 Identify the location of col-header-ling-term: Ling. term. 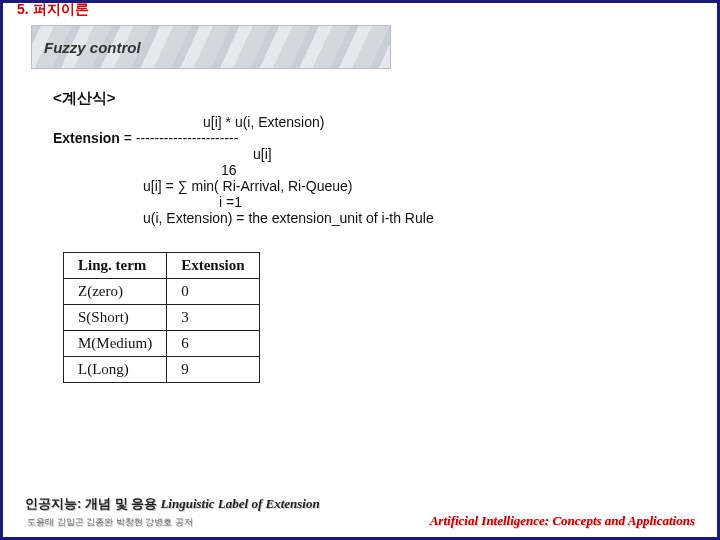
(116, 266).